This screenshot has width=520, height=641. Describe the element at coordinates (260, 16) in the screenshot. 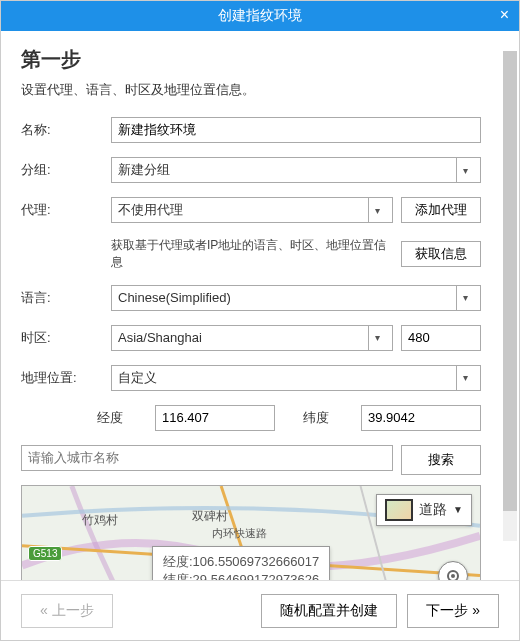

I see `modal-title: 创建指纹环境` at that location.